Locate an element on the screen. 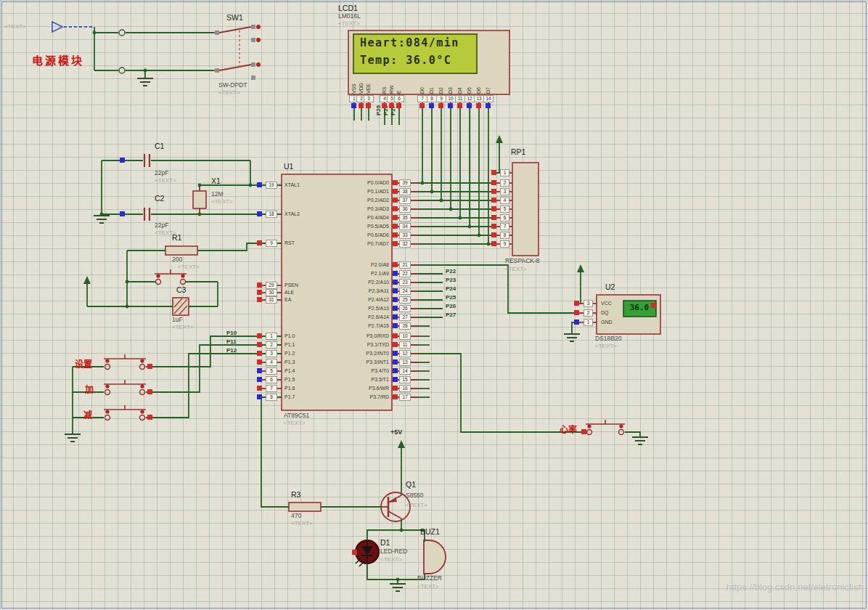 The image size is (868, 610). pin-name: P1.1 is located at coordinates (290, 344).